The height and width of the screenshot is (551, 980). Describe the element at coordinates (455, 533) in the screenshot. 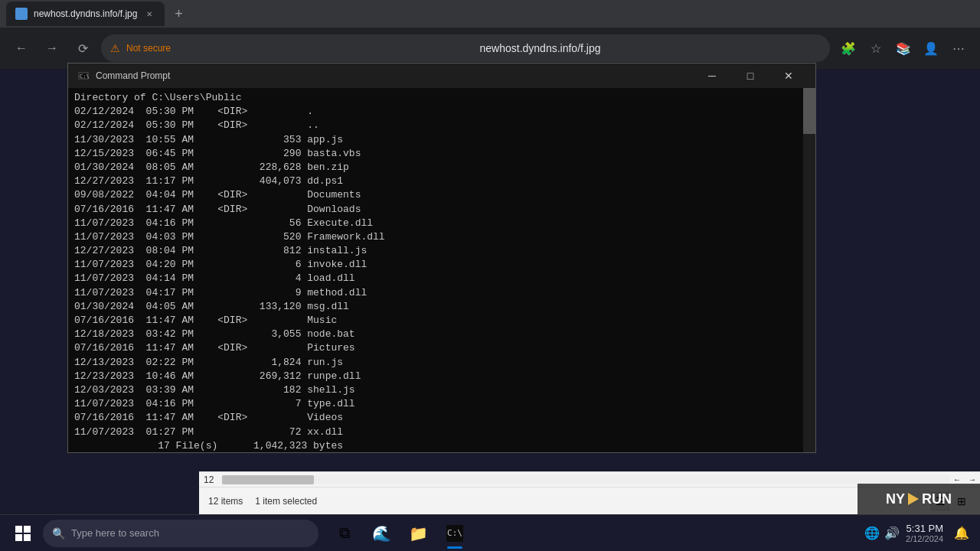

I see `taskbar-app-cmd: C:\` at that location.